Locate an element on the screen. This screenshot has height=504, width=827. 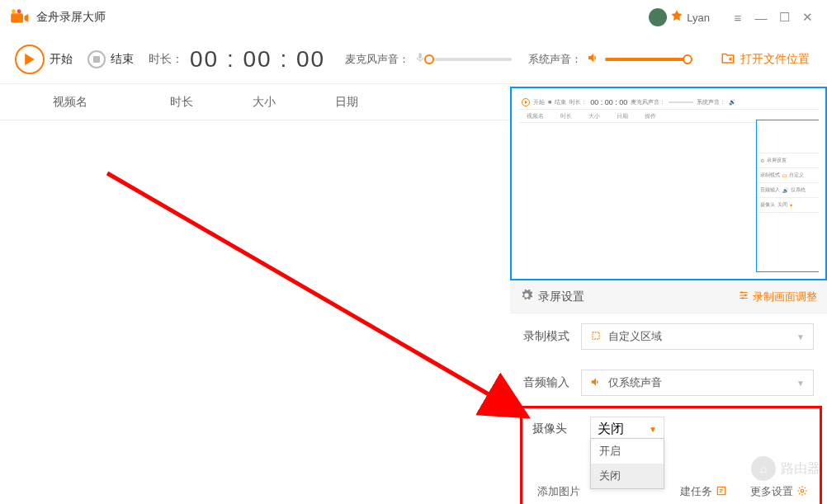
create-task-button: 建任务 is located at coordinates (705, 492).